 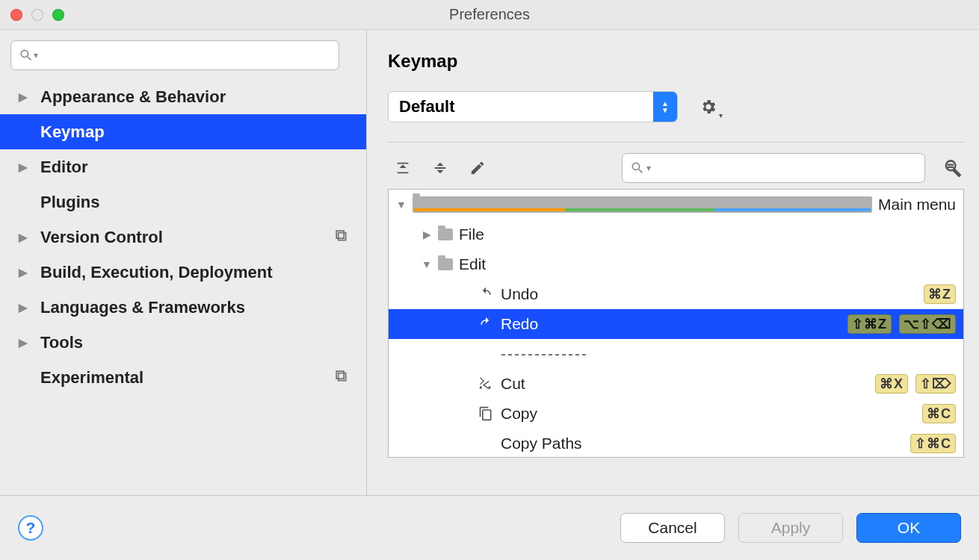 What do you see at coordinates (936, 384) in the screenshot?
I see `shortcut-badge: ⇧⌦` at bounding box center [936, 384].